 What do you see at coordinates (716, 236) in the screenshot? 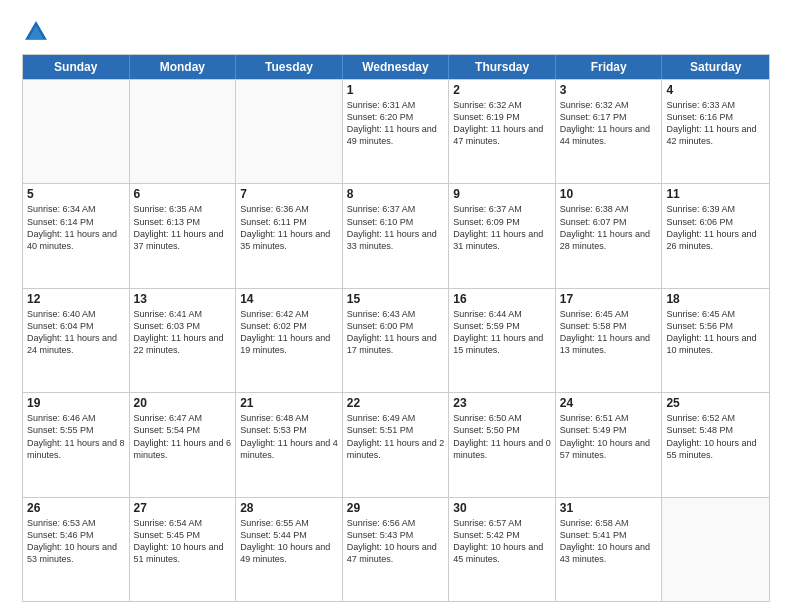
I see `calendar-cell-day-11: 11Sunrise: 6:39 AMSunset: 6:06 PMDayligh…` at bounding box center [716, 236].